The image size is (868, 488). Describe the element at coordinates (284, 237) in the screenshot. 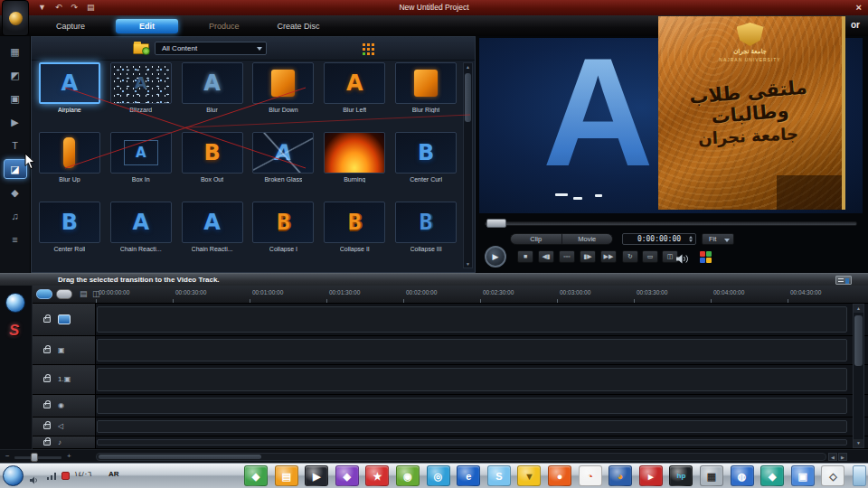

I see `transition-item: BCollapse I` at that location.